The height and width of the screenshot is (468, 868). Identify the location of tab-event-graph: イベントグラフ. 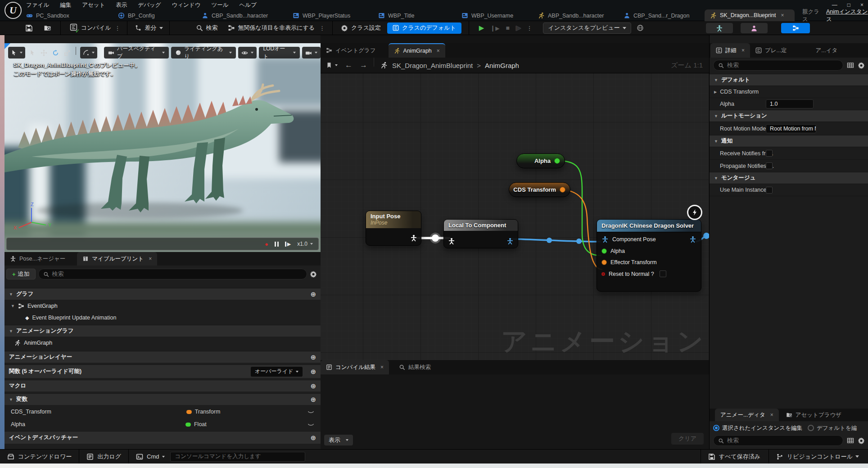
(351, 50).